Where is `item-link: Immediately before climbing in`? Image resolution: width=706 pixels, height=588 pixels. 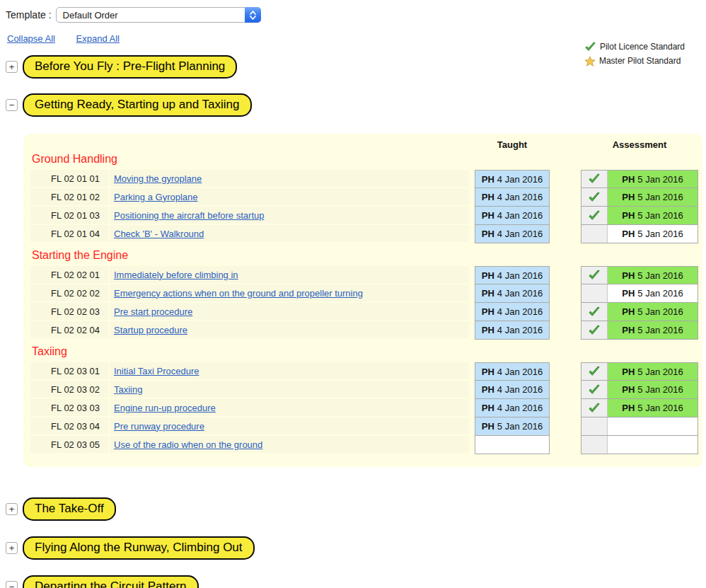 item-link: Immediately before climbing in is located at coordinates (176, 275).